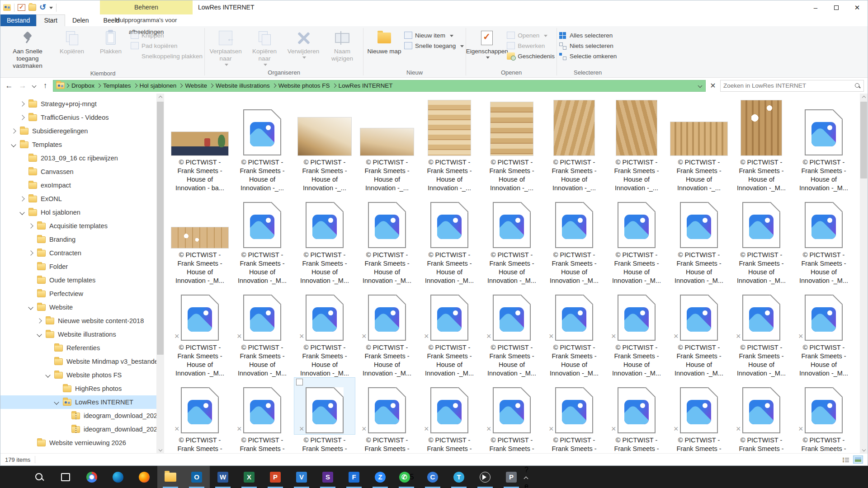 The image size is (868, 488). What do you see at coordinates (79, 294) in the screenshot?
I see `sidebar-item-perfectview: Perfectview` at bounding box center [79, 294].